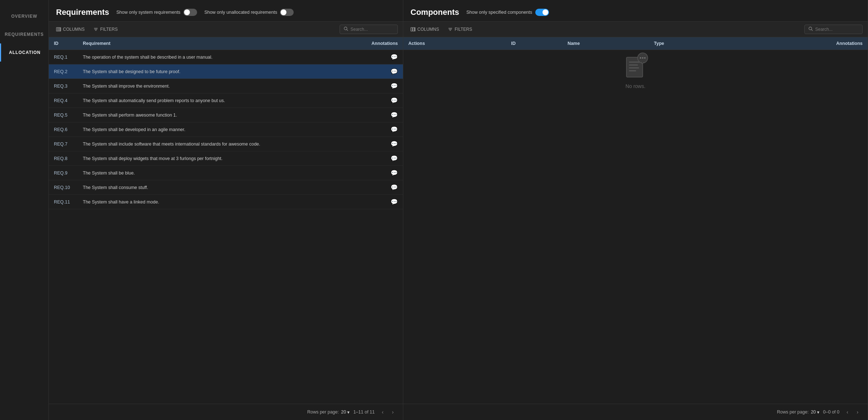 Image resolution: width=868 pixels, height=420 pixels. What do you see at coordinates (63, 57) in the screenshot?
I see `req-id-cell: REQ.1` at bounding box center [63, 57].